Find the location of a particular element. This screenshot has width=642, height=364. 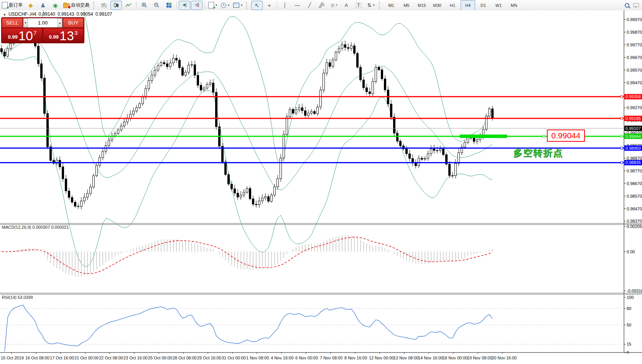

chart-shift-button is located at coordinates (197, 5).